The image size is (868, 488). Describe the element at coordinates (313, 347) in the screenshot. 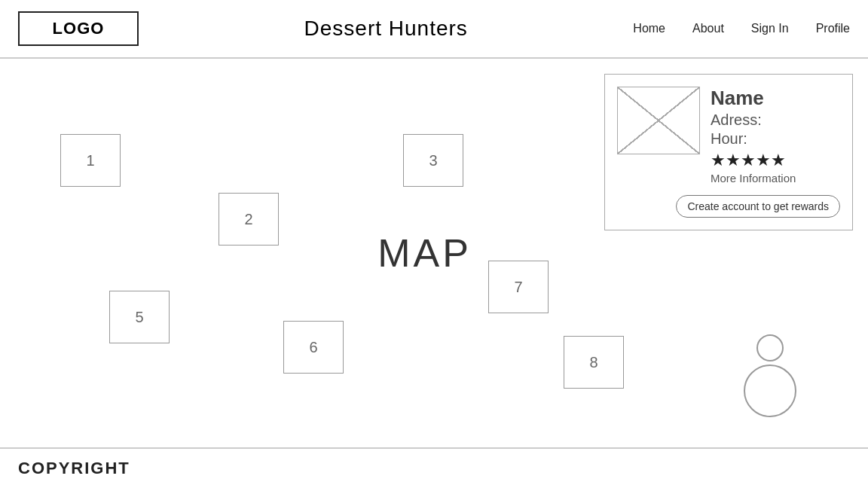

I see `map-marker-6: 6` at that location.